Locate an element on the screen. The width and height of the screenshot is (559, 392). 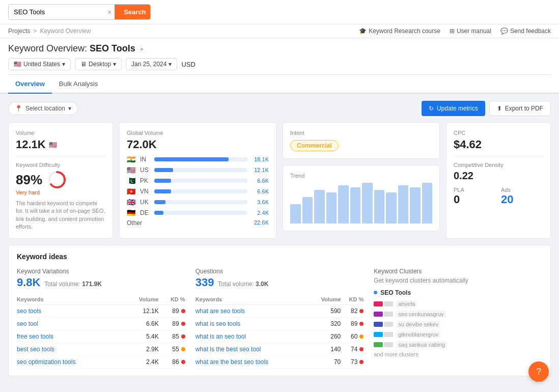
clear-button: × is located at coordinates (109, 12).